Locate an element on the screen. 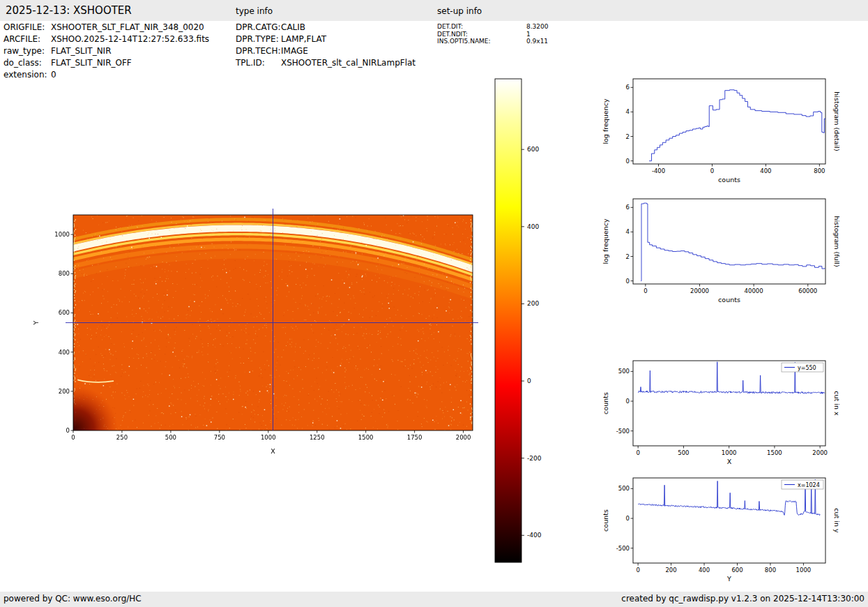 This screenshot has width=868, height=607. svg-text: 250 is located at coordinates (122, 437).